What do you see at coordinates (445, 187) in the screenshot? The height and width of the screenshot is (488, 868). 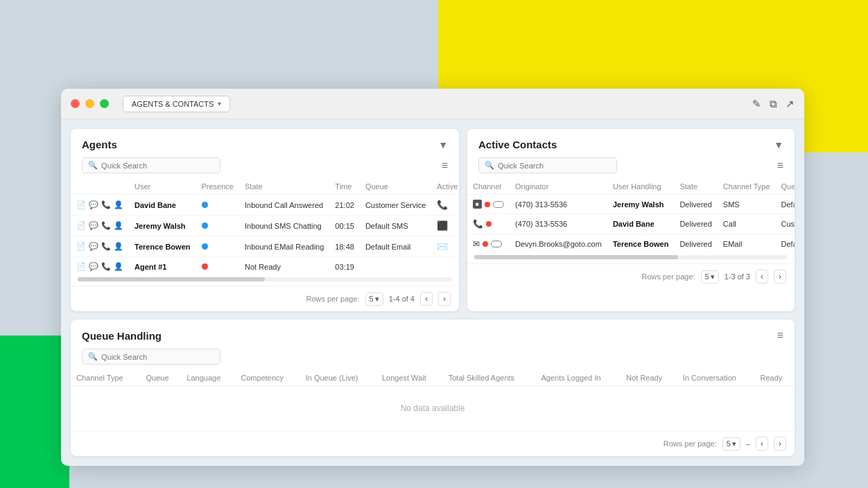 I see `col-active-int: Active Inte...` at bounding box center [445, 187].